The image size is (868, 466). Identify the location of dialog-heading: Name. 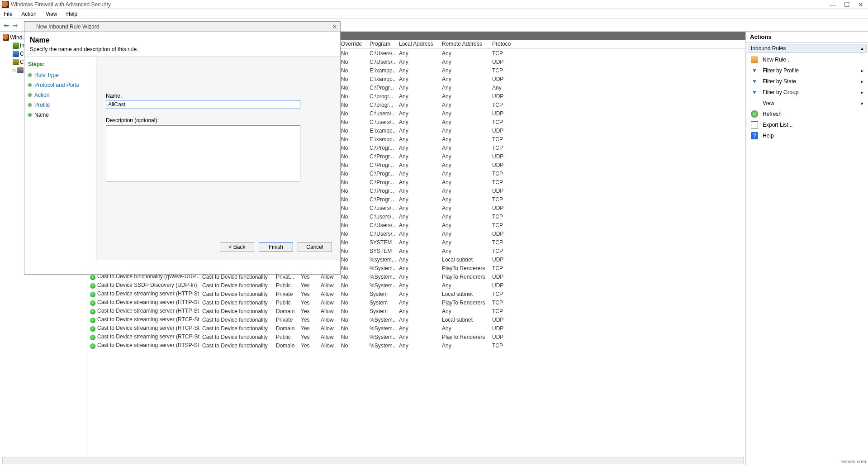
(182, 40).